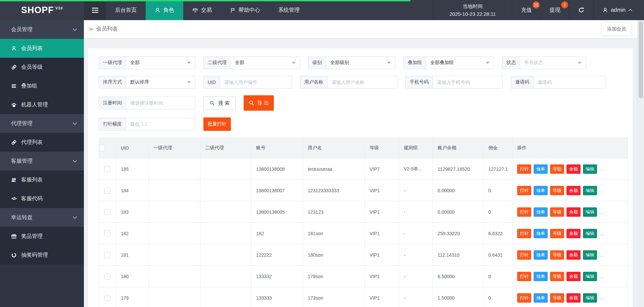 This screenshot has height=307, width=644. What do you see at coordinates (132, 212) in the screenshot?
I see `cell-uid: 183` at bounding box center [132, 212].